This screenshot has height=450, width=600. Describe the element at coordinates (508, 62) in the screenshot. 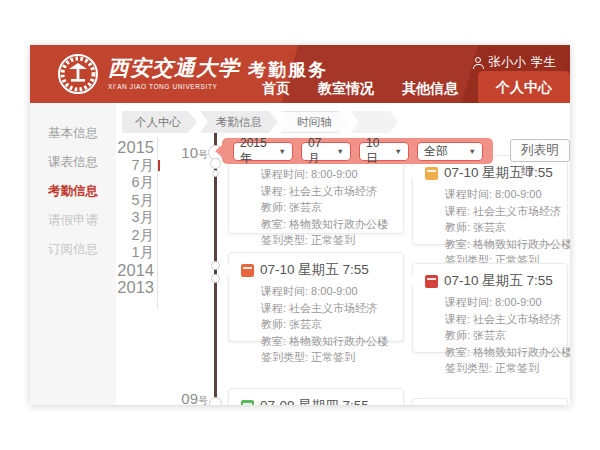

I see `user-name: 张小小` at that location.